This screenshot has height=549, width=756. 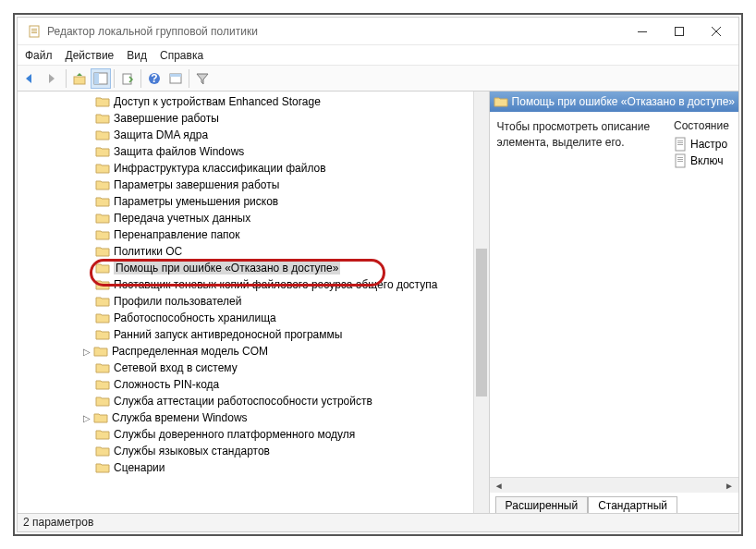 What do you see at coordinates (190, 351) in the screenshot?
I see `tree-item-label: Распределенная модель COM` at bounding box center [190, 351].